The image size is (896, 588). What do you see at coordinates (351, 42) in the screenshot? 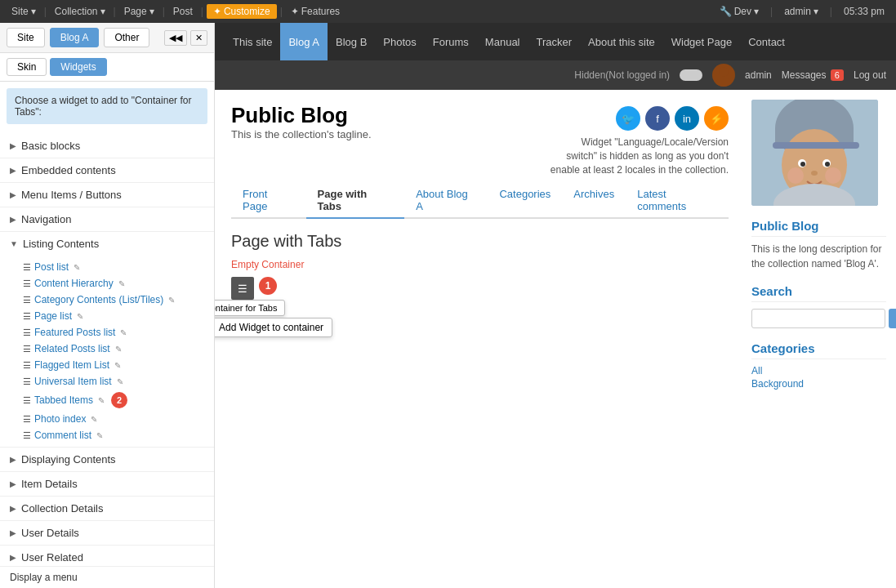
I see `nav-blog-b: Blog B` at bounding box center [351, 42].